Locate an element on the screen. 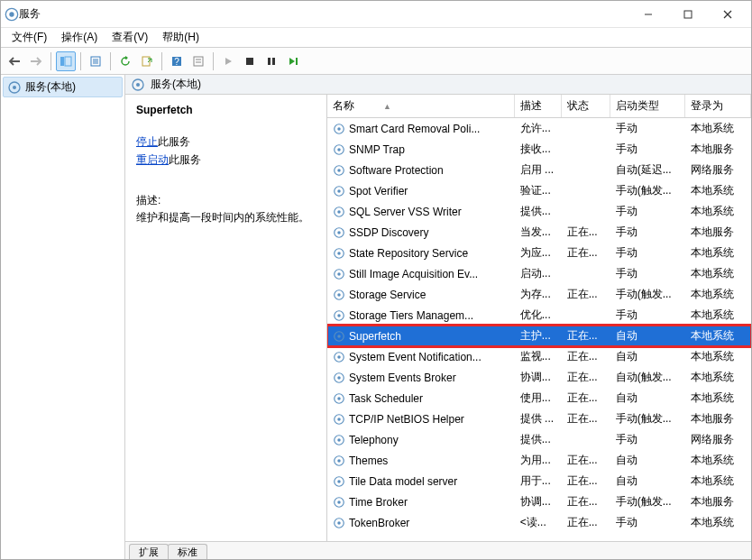  table-row: SNMP Trap接收...手动本地服务 is located at coordinates (539, 150).